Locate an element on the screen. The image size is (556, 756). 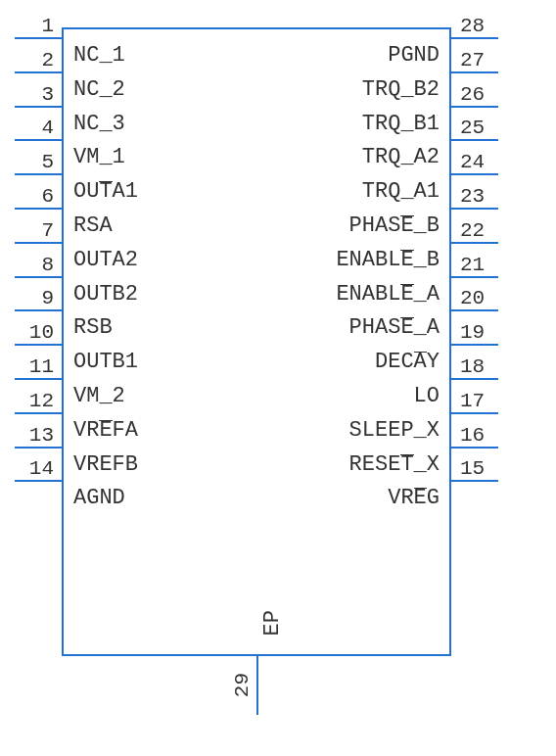
pin-label: VM_2 is located at coordinates (100, 396).